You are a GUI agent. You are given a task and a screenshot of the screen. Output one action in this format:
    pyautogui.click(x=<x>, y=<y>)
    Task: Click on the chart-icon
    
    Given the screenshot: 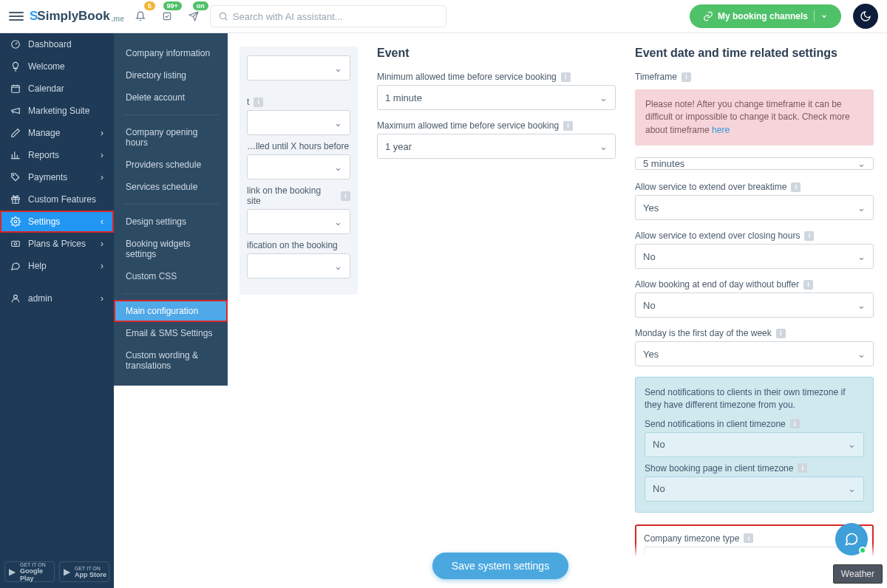 What is the action you would take?
    pyautogui.click(x=16, y=155)
    